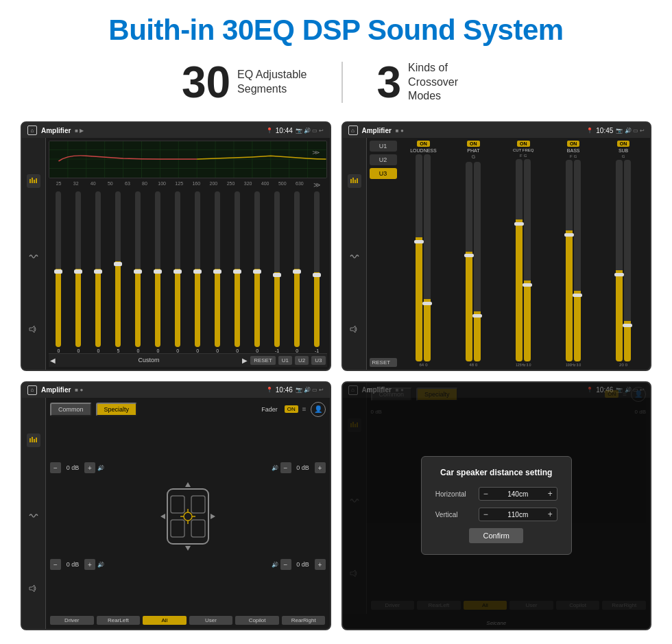 The height and width of the screenshot is (644, 672). Describe the element at coordinates (269, 409) in the screenshot. I see `fader-label: Fader` at that location.